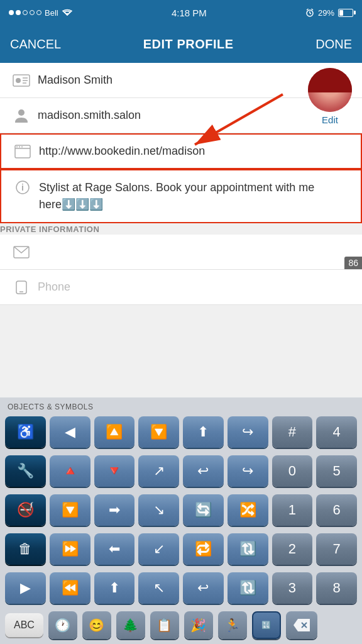  Describe the element at coordinates (181, 406) in the screenshot. I see `keyboard-section-label: OBJECTS & SYMBOLS` at that location.